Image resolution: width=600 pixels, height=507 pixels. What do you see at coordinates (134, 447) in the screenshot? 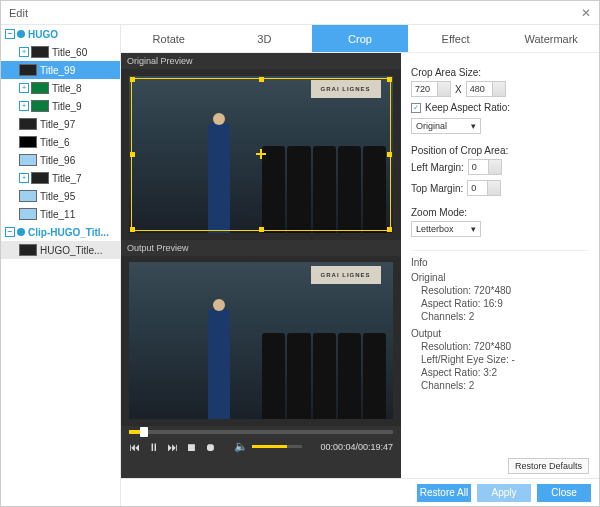
I see `prev-button: ⏮` at bounding box center [134, 447].